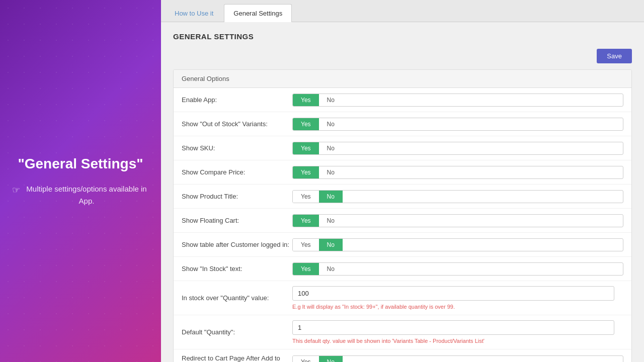  I want to click on option-control-compare-price: Yes No, so click(458, 172).